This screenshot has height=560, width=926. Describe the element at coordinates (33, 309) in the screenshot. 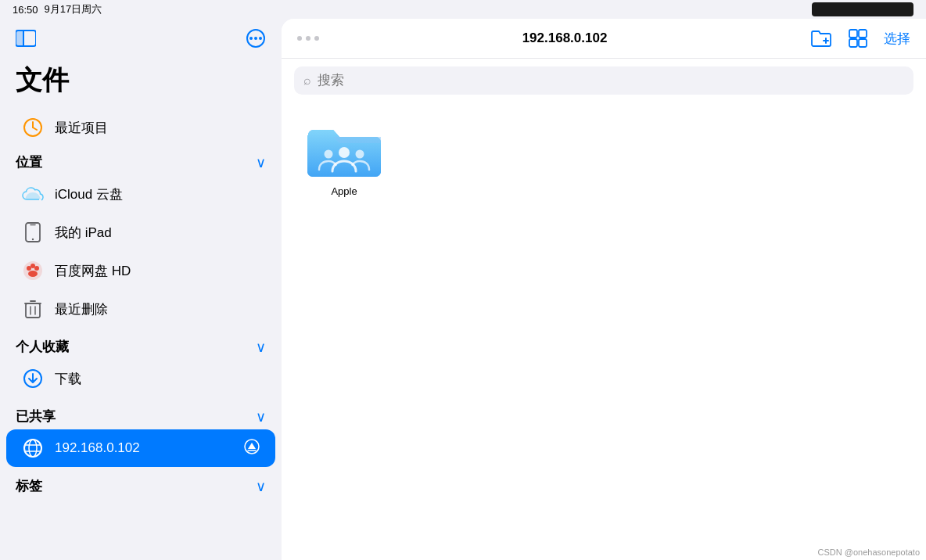

I see `trash-icon` at that location.